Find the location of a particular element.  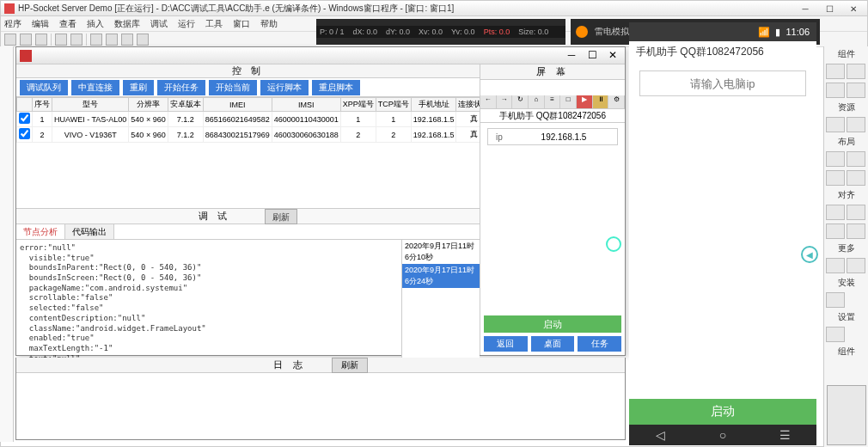

menu-item: 数据库 is located at coordinates (127, 24).